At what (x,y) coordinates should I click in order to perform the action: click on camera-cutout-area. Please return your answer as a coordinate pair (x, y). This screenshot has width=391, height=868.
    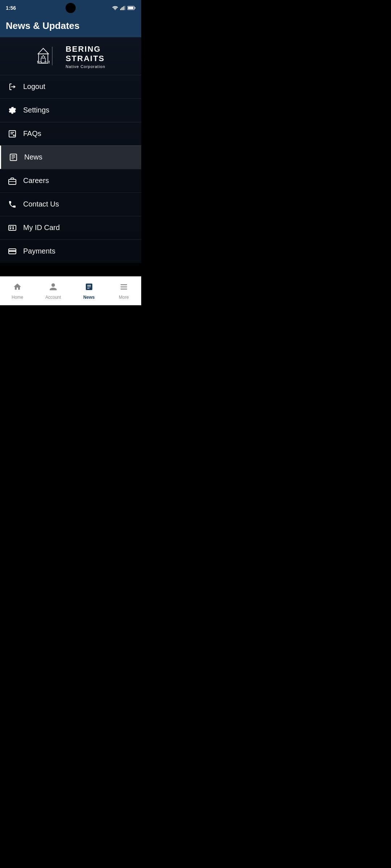
    Looking at the image, I should click on (71, 8).